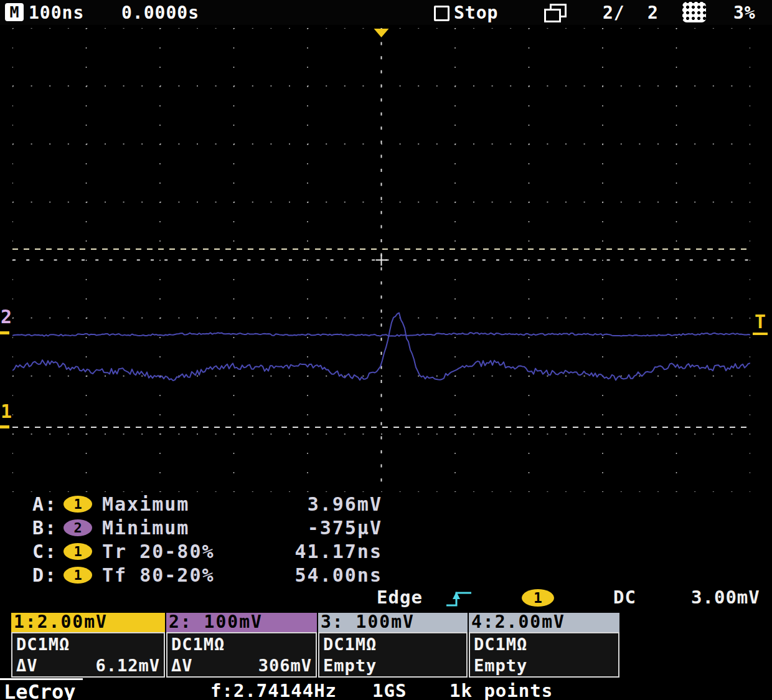  Describe the element at coordinates (207, 527) in the screenshot. I see `measurement-row: B: 2 Minimum -375µV` at that location.